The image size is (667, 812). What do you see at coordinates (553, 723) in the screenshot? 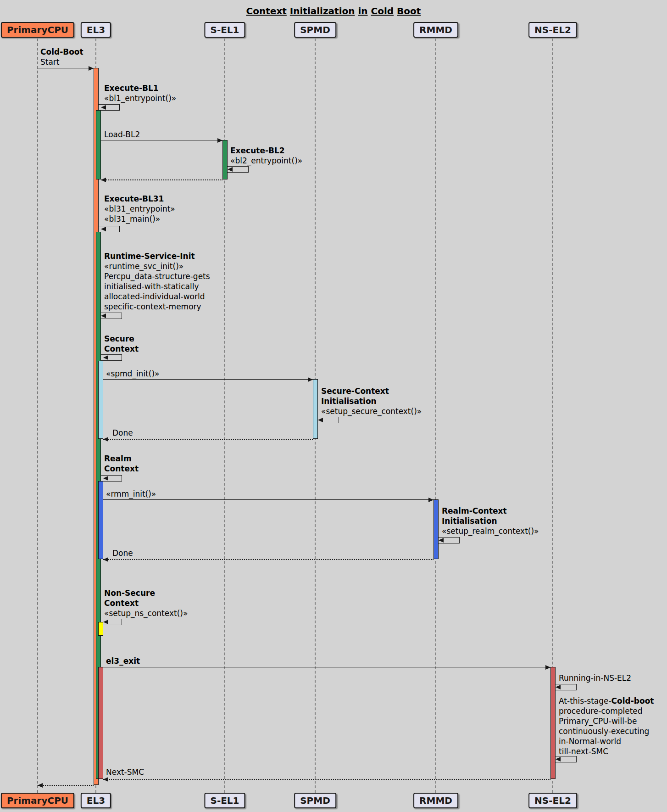
I see `activation-ns-el2-running` at bounding box center [553, 723].